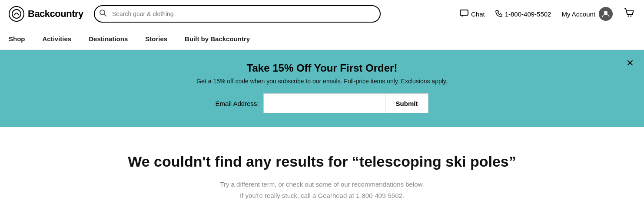 The image size is (644, 217). I want to click on nav-item-destinations: Destinations, so click(108, 39).